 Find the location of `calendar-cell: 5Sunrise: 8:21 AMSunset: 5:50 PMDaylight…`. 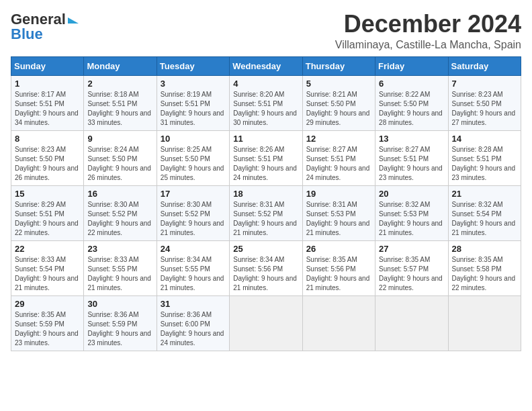

calendar-cell: 5Sunrise: 8:21 AMSunset: 5:50 PMDaylight… is located at coordinates (339, 103).